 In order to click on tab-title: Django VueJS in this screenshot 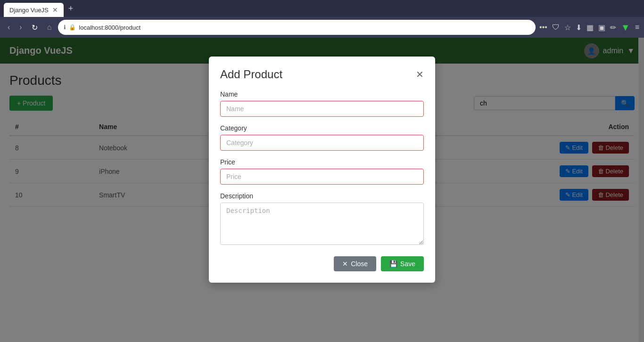, I will do `click(29, 10)`.